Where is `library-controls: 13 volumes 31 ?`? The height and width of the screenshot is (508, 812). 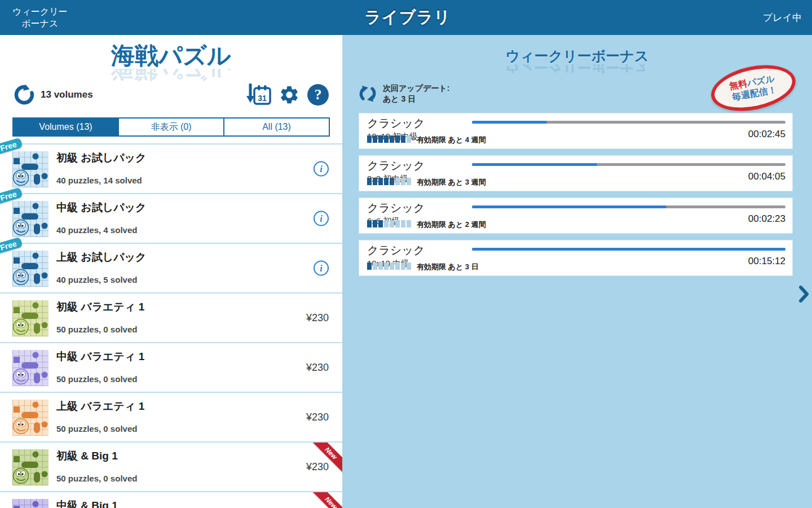
library-controls: 13 volumes 31 ? is located at coordinates (171, 95).